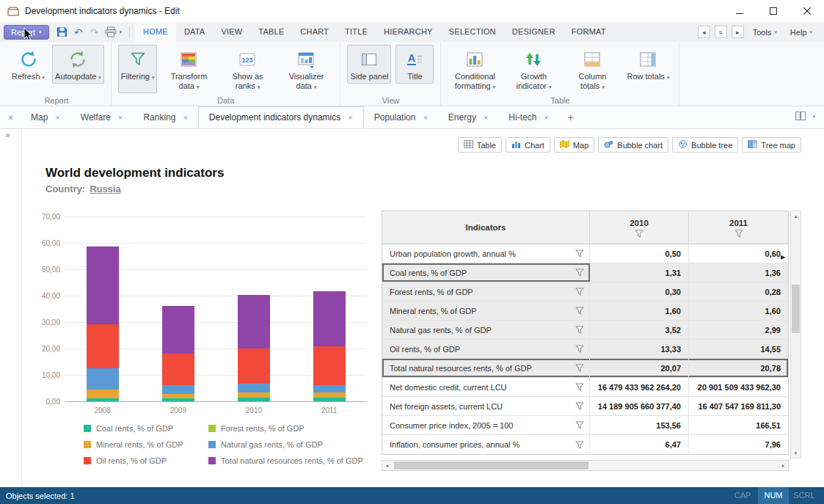  What do you see at coordinates (247, 69) in the screenshot?
I see `ribbon-button-show-as-ranks: 123Show as ranks▾` at bounding box center [247, 69].